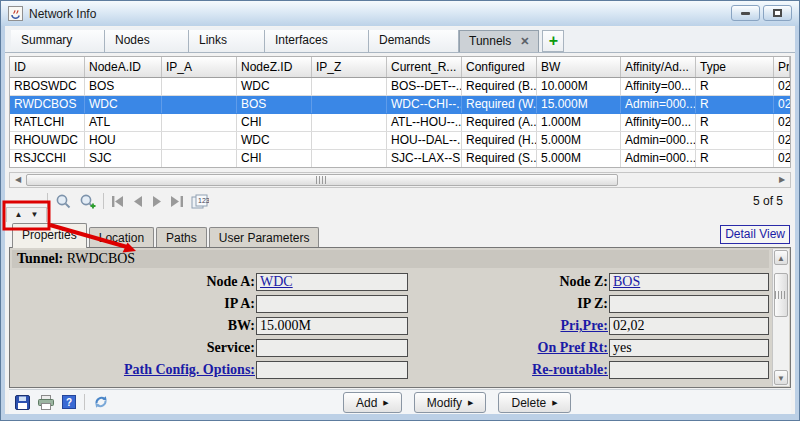 This screenshot has height=421, width=800. I want to click on tab-links: Links, so click(227, 41).